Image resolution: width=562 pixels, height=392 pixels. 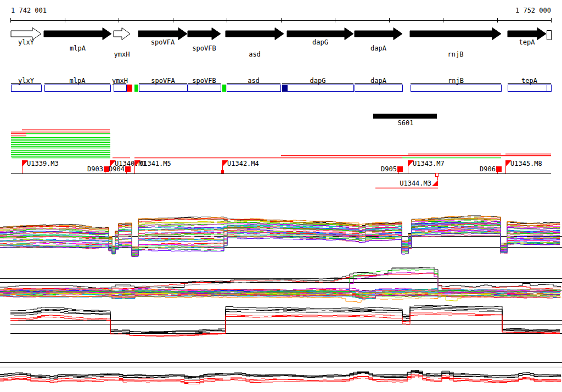 I want to click on probe-label: U1342.M4, so click(x=243, y=164).